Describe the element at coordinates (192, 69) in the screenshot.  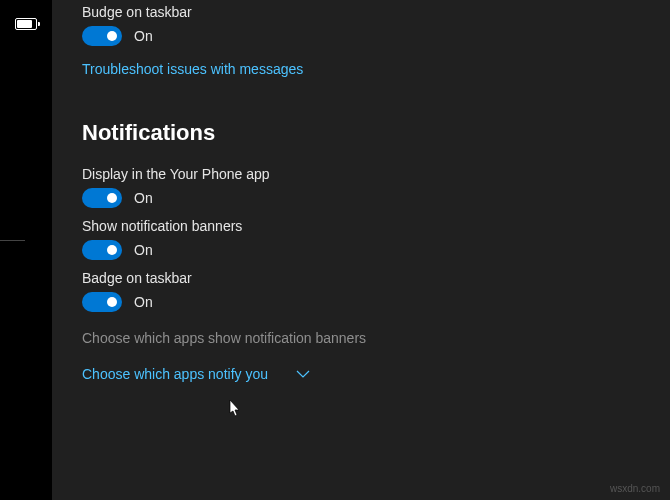
I see `troubleshoot-link: Troubleshoot issues with messages` at that location.